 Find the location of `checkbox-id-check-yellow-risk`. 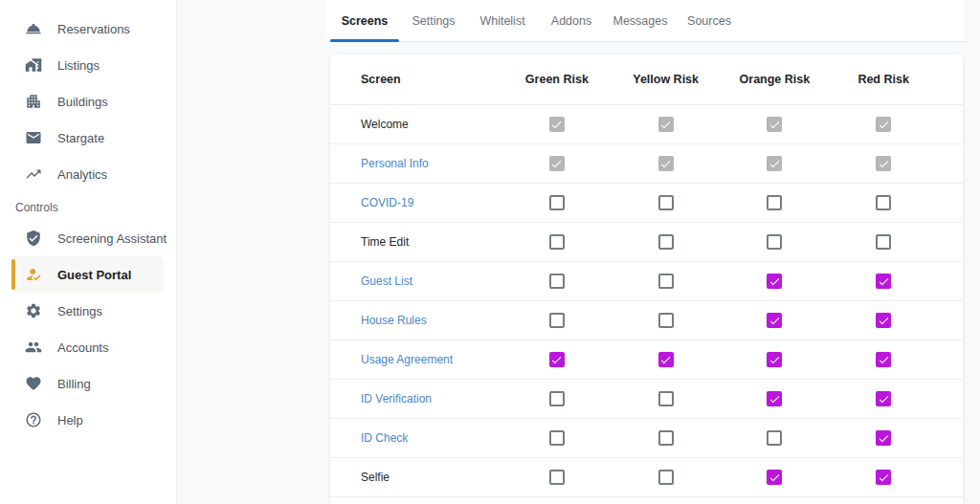

checkbox-id-check-yellow-risk is located at coordinates (666, 438).